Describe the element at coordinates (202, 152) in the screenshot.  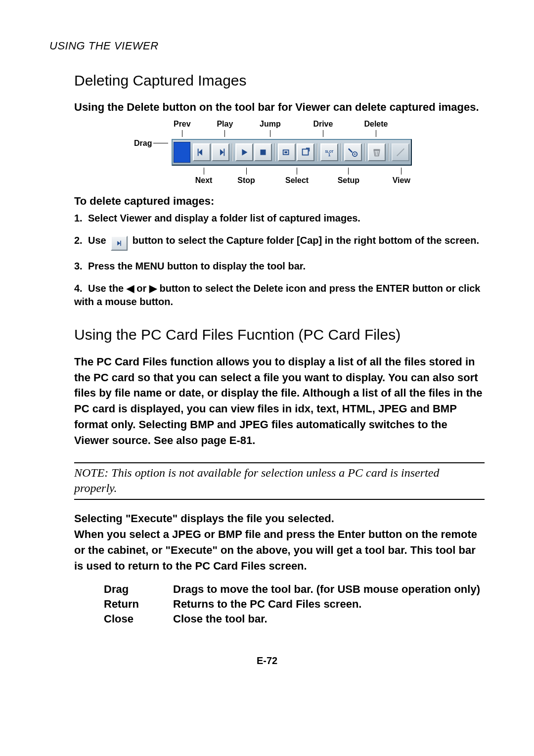
I see `prev-button` at that location.